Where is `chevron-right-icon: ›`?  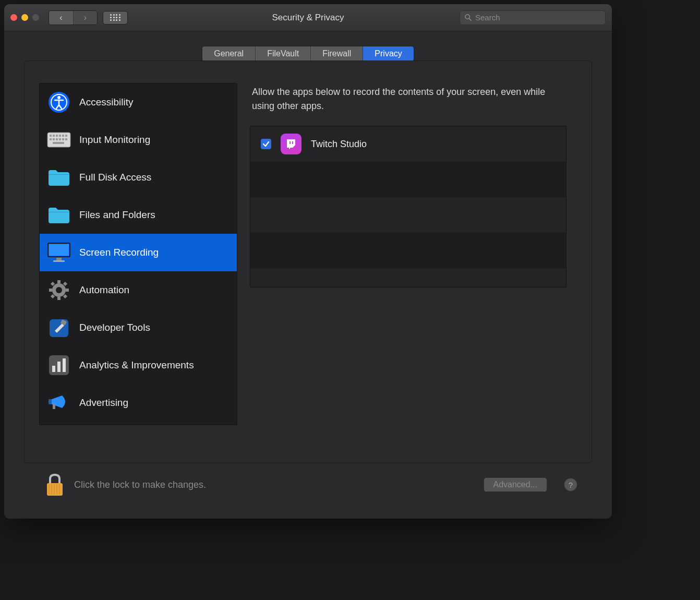
chevron-right-icon: › is located at coordinates (86, 18).